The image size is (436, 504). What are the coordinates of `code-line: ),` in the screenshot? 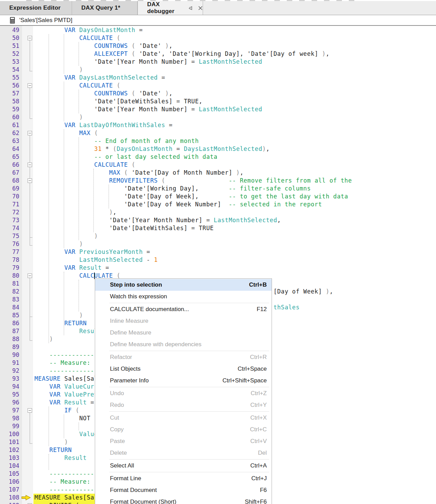 It's located at (75, 212).